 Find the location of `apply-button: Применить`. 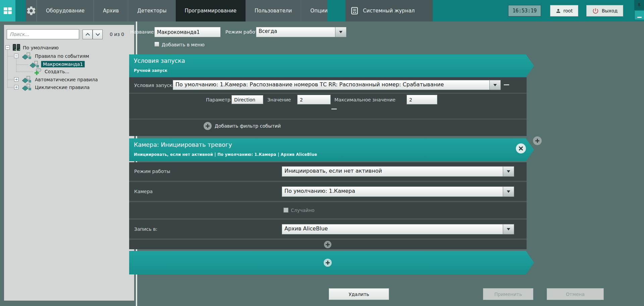

apply-button: Применить is located at coordinates (508, 294).